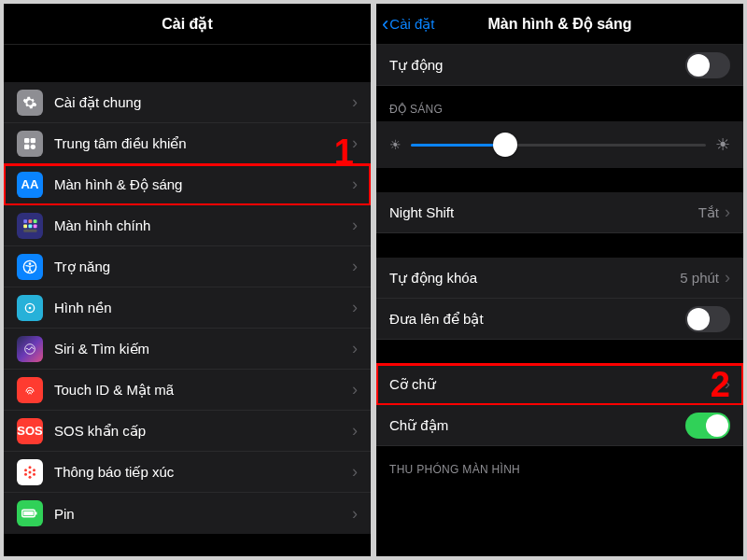 Image resolution: width=747 pixels, height=560 pixels. What do you see at coordinates (187, 308) in the screenshot?
I see `row-wallpaper: Hình nền ›` at bounding box center [187, 308].